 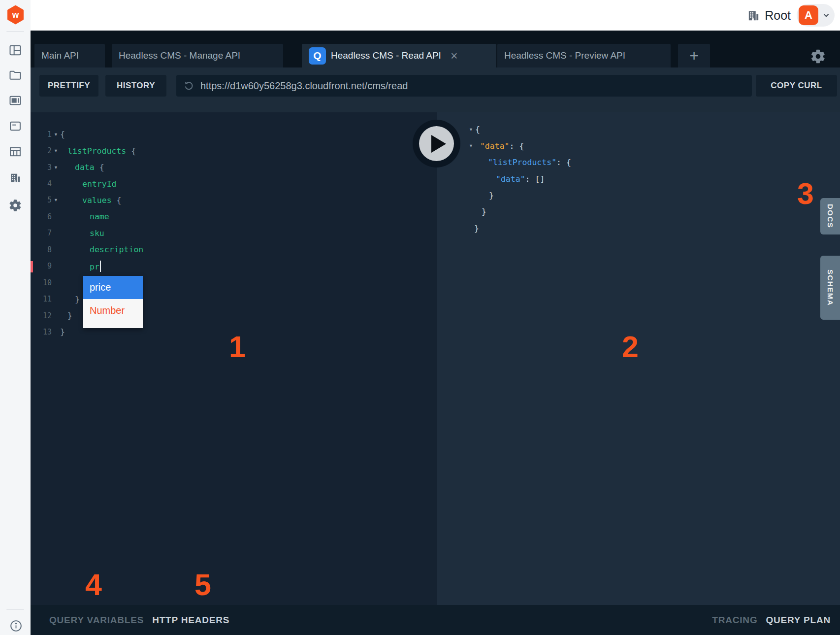 I want to click on line-number: 9, so click(x=41, y=266).